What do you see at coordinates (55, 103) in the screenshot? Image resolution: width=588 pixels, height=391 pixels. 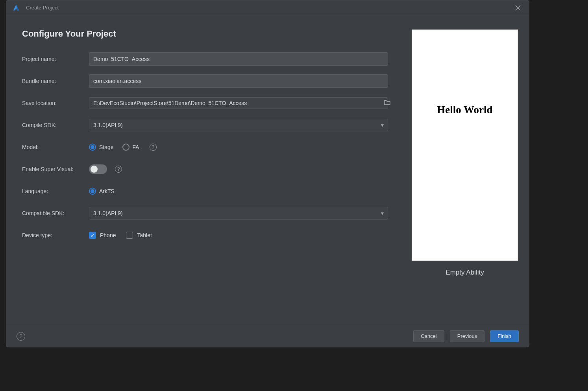 I see `label-save-location: Save location:` at bounding box center [55, 103].